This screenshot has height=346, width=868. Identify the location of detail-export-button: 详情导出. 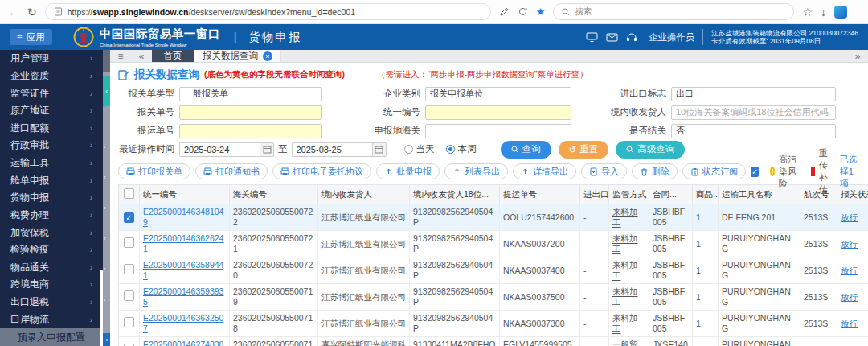
(545, 171).